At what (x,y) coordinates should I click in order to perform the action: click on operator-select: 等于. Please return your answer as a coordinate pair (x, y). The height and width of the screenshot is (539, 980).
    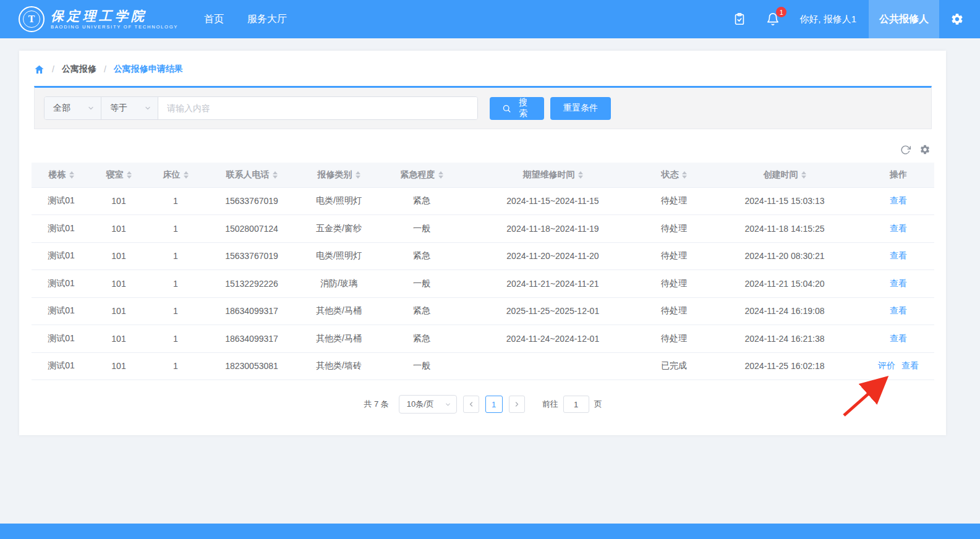
    Looking at the image, I should click on (130, 108).